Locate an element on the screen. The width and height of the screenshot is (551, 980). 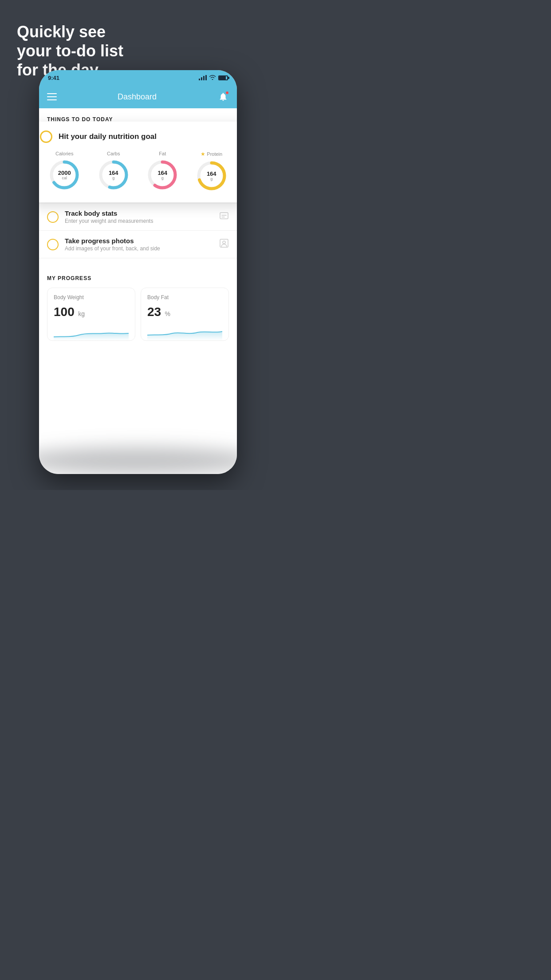
fat-label: Fat is located at coordinates (162, 154).